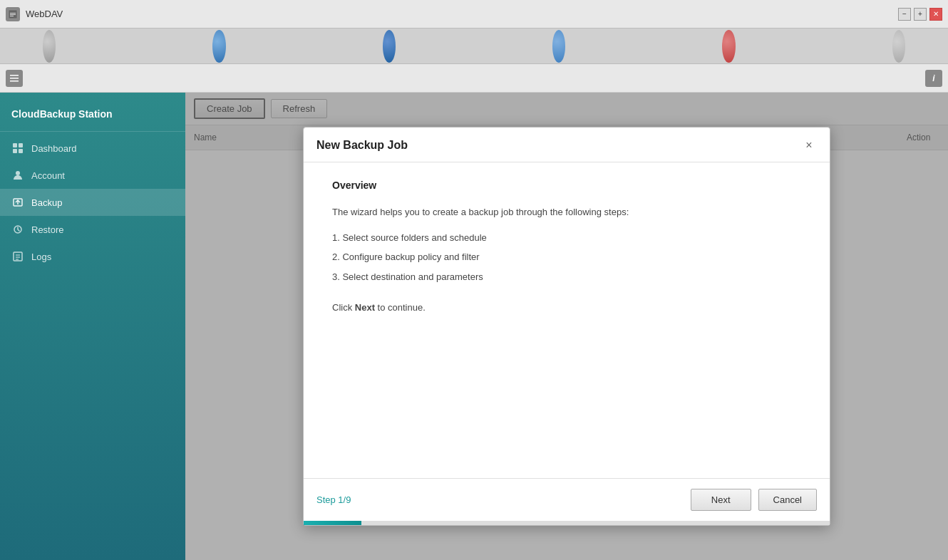 This screenshot has width=948, height=560. Describe the element at coordinates (567, 308) in the screenshot. I see `modal-click-note: Click Next to continue.` at that location.